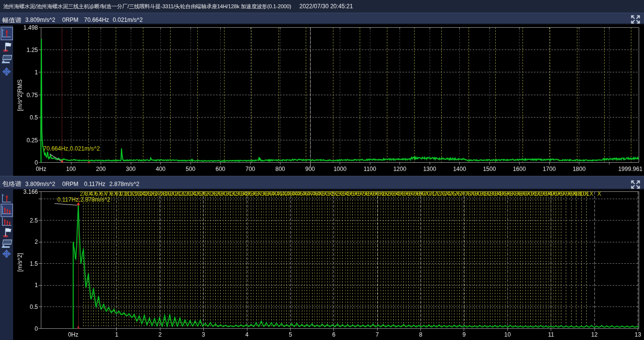  I want to click on svg-text: 0.117Hz,2.878m/s^2, so click(84, 200).